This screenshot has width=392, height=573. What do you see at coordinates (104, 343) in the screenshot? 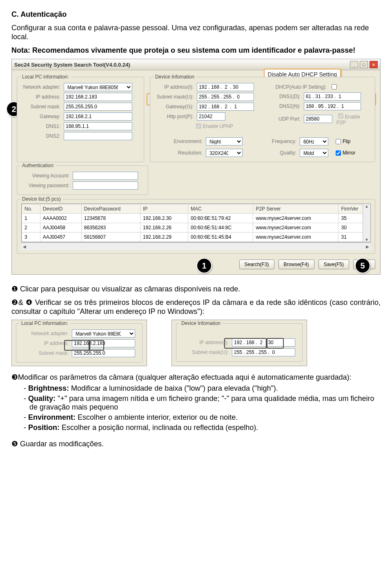
I see `snip-l-ip` at bounding box center [104, 343].